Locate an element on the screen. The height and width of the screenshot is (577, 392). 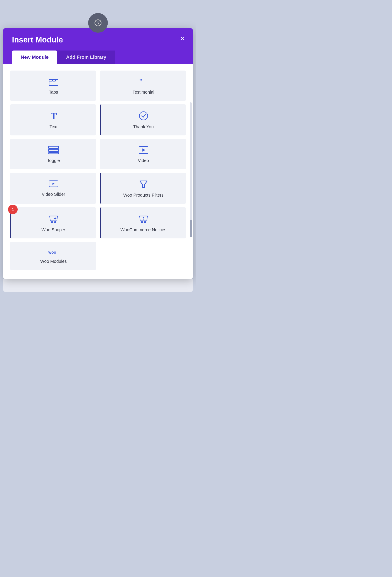
video-slider-icon is located at coordinates (54, 184).